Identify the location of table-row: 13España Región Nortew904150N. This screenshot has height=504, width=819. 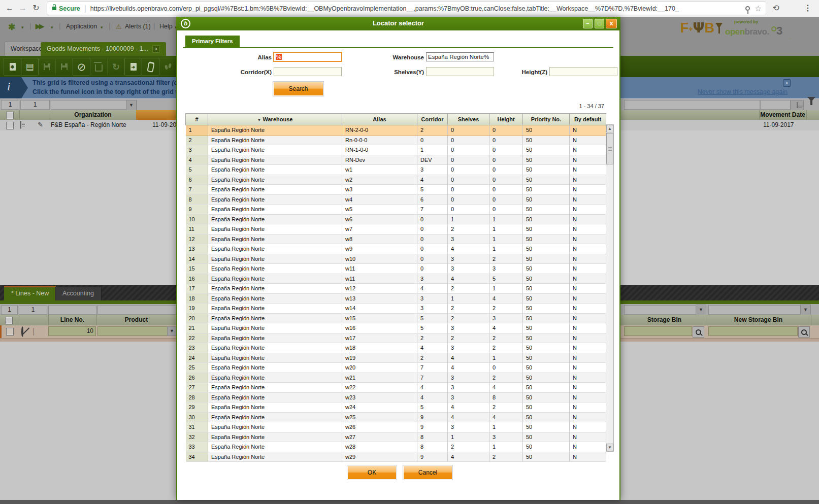
(396, 249).